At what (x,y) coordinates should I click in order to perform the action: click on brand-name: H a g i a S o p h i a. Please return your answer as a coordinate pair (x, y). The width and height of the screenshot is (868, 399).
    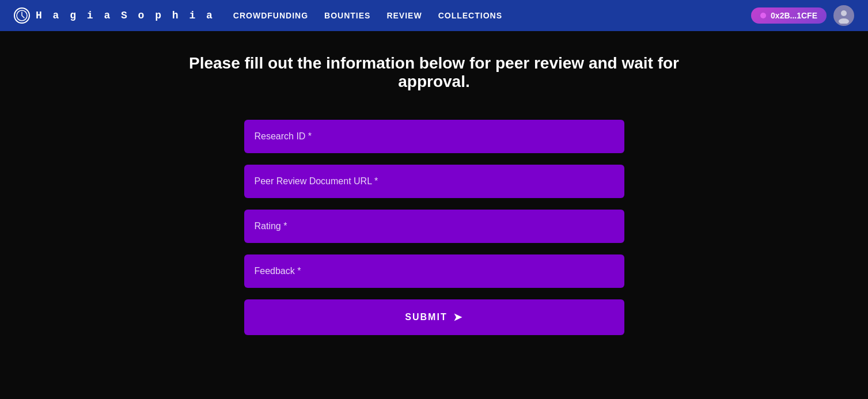
    Looking at the image, I should click on (126, 16).